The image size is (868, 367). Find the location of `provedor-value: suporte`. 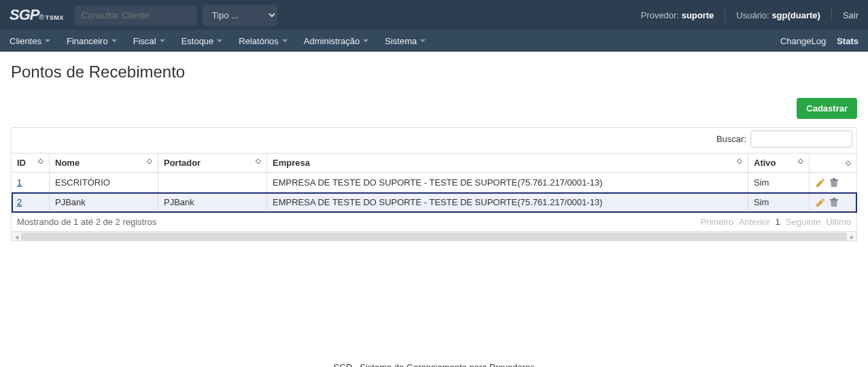

provedor-value: suporte is located at coordinates (698, 15).